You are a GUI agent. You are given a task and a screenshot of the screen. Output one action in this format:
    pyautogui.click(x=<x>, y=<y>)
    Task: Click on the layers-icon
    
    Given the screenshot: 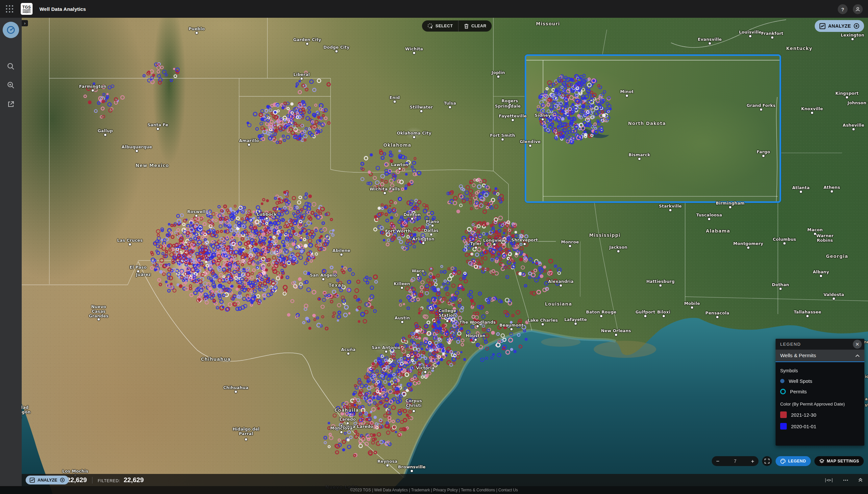 What is the action you would take?
    pyautogui.click(x=822, y=461)
    